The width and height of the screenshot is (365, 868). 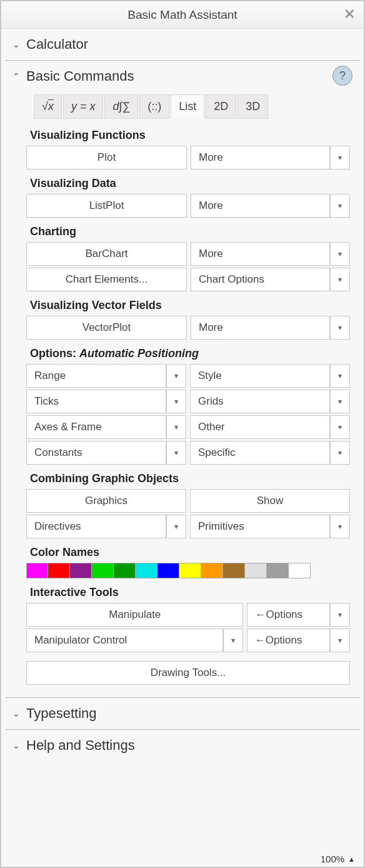 What do you see at coordinates (289, 640) in the screenshot?
I see `manipulator-options-dropdown: ←Options` at bounding box center [289, 640].